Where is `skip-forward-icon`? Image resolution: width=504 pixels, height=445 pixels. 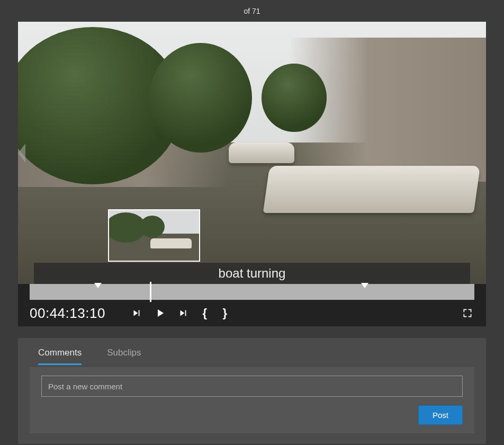
skip-forward-icon is located at coordinates (183, 313).